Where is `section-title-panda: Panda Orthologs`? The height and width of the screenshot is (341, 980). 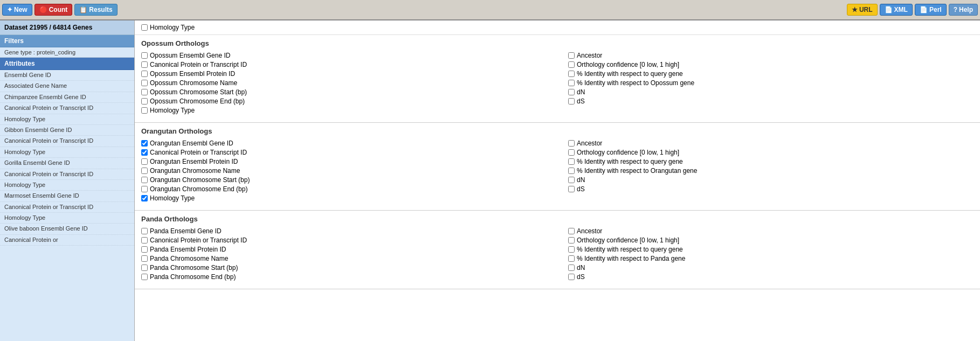
section-title-panda: Panda Orthologs is located at coordinates (557, 219).